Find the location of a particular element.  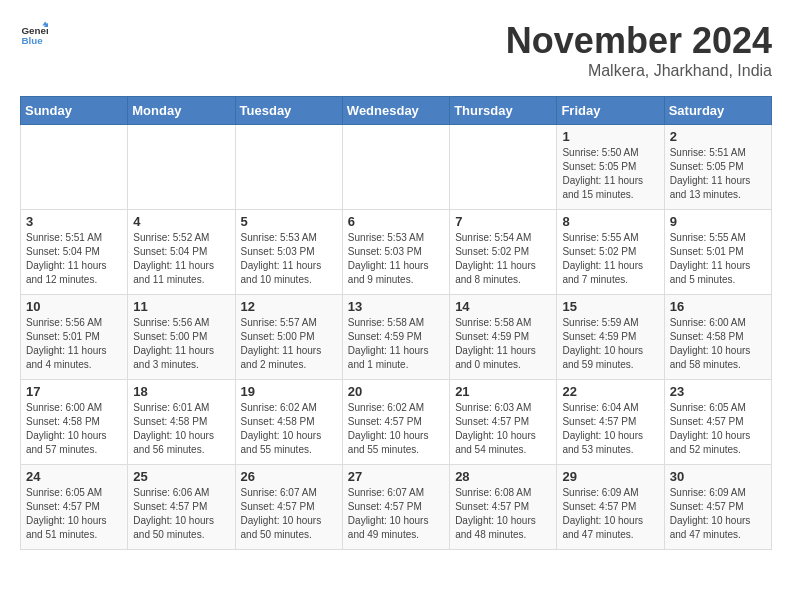

calendar-cell: 3Sunrise: 5:51 AM Sunset: 5:04 PM Daylig… is located at coordinates (74, 252).